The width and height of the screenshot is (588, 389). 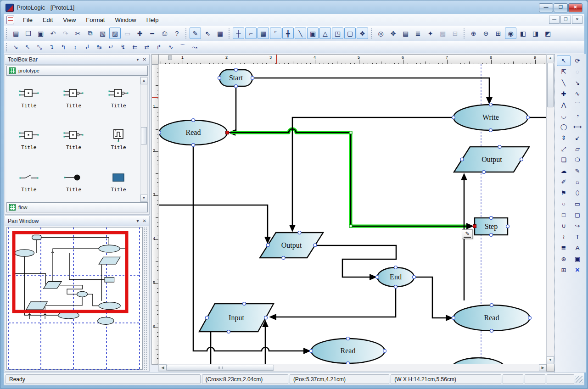 What do you see at coordinates (28, 33) in the screenshot?
I see `open-file-icon: ❒` at bounding box center [28, 33].